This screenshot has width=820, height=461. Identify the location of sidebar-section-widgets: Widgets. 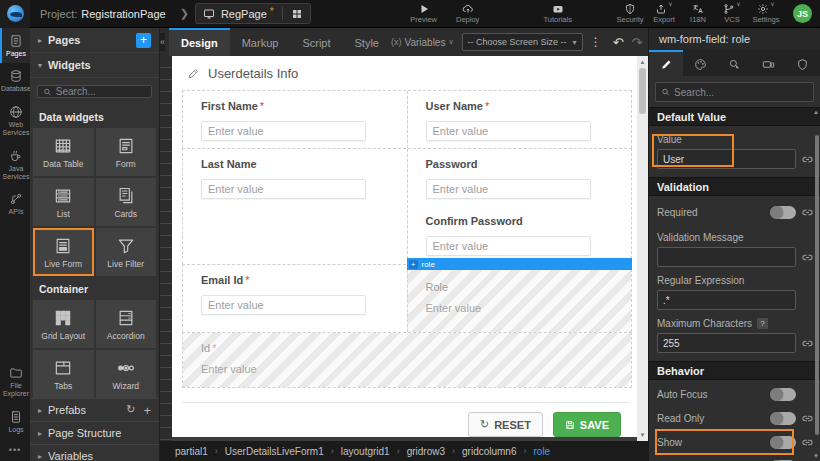
(94, 66).